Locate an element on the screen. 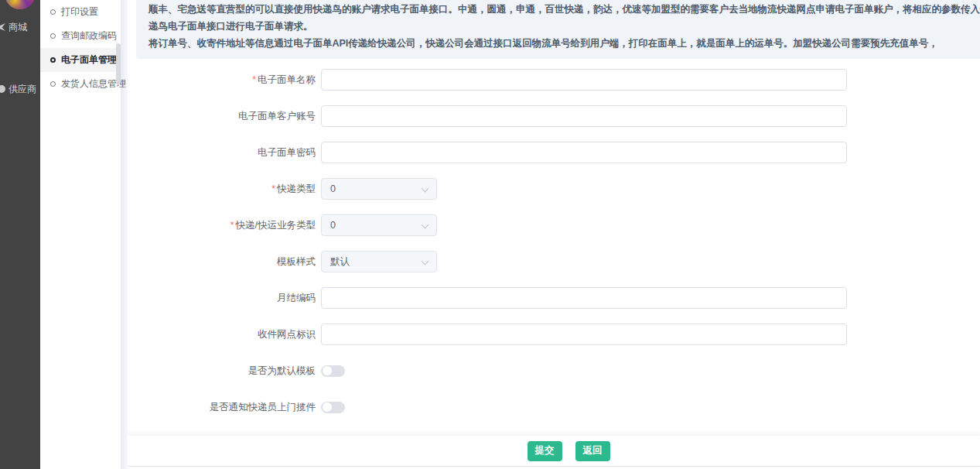 Image resolution: width=980 pixels, height=469 pixels. app-logo is located at coordinates (20, 5).